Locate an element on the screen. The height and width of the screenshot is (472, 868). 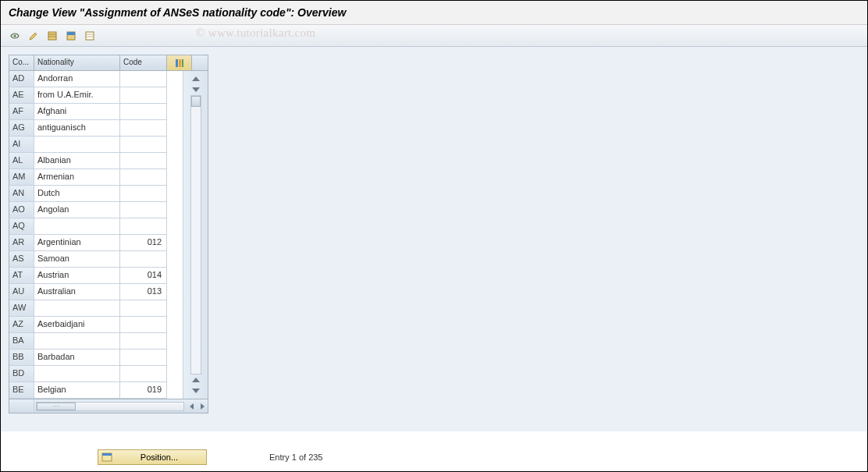
cell-country: BE is located at coordinates (22, 390).